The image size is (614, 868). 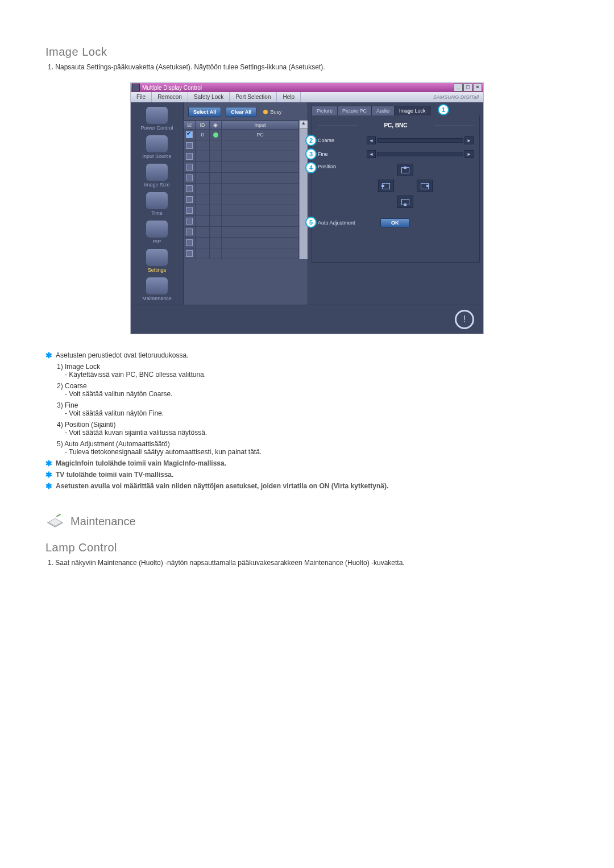 What do you see at coordinates (304, 125) in the screenshot?
I see `scroll-up-button: ▲` at bounding box center [304, 125].